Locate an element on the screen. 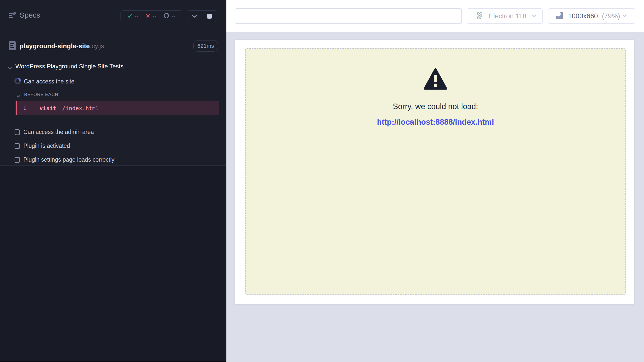  viewport-scale: (79%) is located at coordinates (611, 16).